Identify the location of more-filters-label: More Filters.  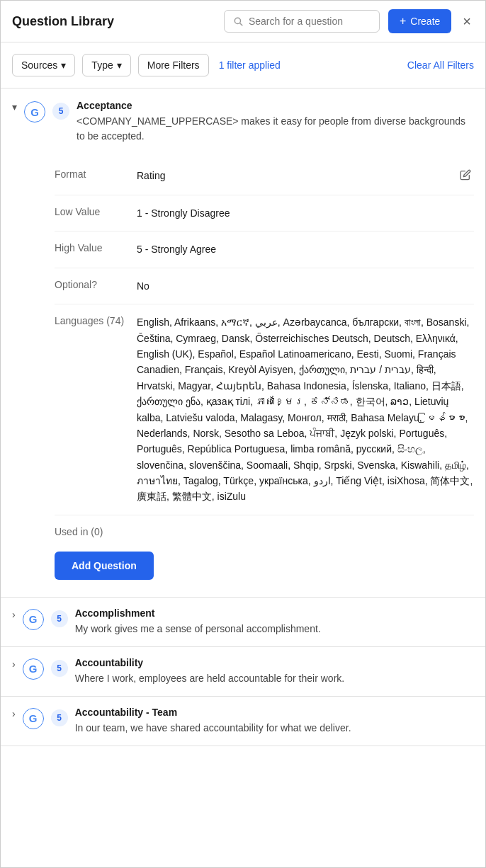
(174, 65).